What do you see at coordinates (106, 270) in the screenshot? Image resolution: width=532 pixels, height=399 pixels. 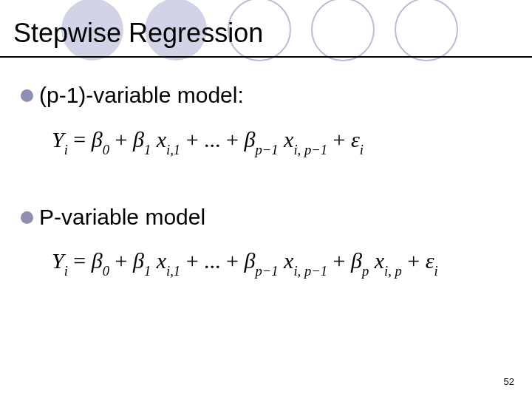 I see `eq2-b0-sub: 0` at bounding box center [106, 270].